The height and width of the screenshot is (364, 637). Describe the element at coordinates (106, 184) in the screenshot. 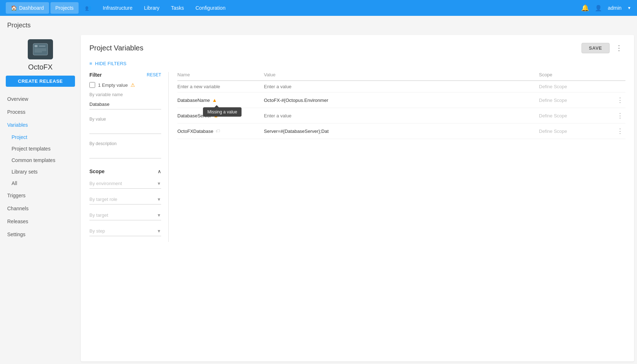

I see `by-environment-label: By environment` at that location.